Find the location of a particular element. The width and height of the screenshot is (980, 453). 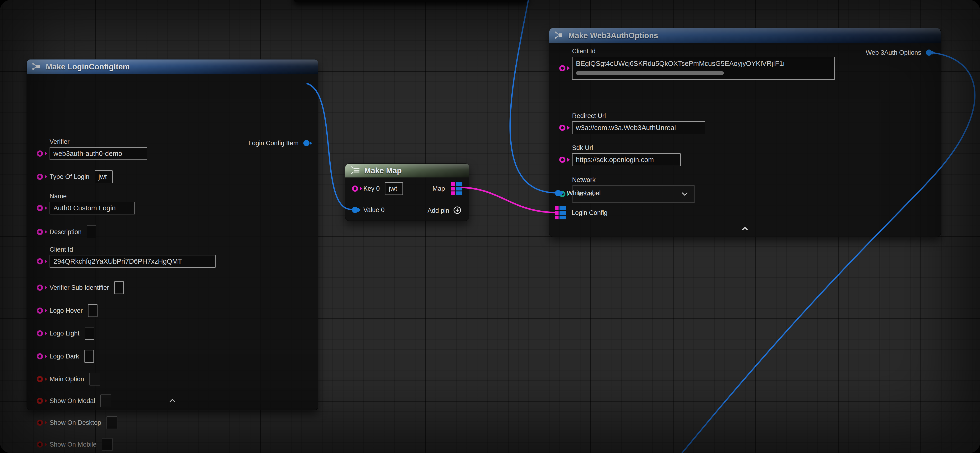

client-id-field: BEglQSgt4cUWcj6SKRdu5QkOXTsePmMcusG5EAoy… is located at coordinates (703, 68).